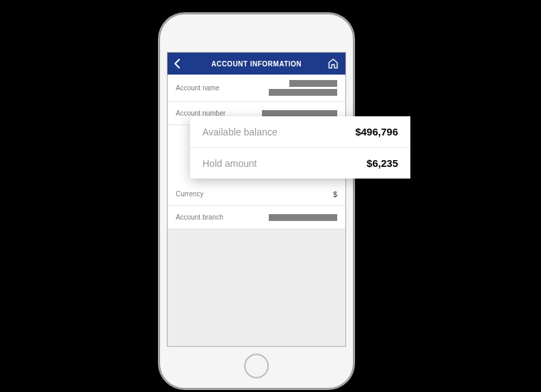 The image size is (541, 392). I want to click on row-account-branch: Account branch, so click(256, 218).